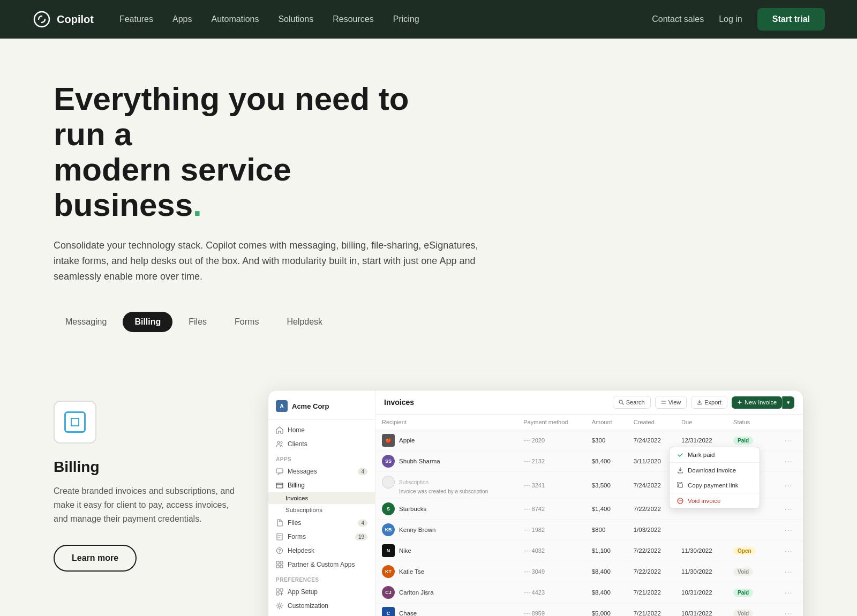 The image size is (857, 616). What do you see at coordinates (63, 19) in the screenshot?
I see `logo: Copilot` at bounding box center [63, 19].